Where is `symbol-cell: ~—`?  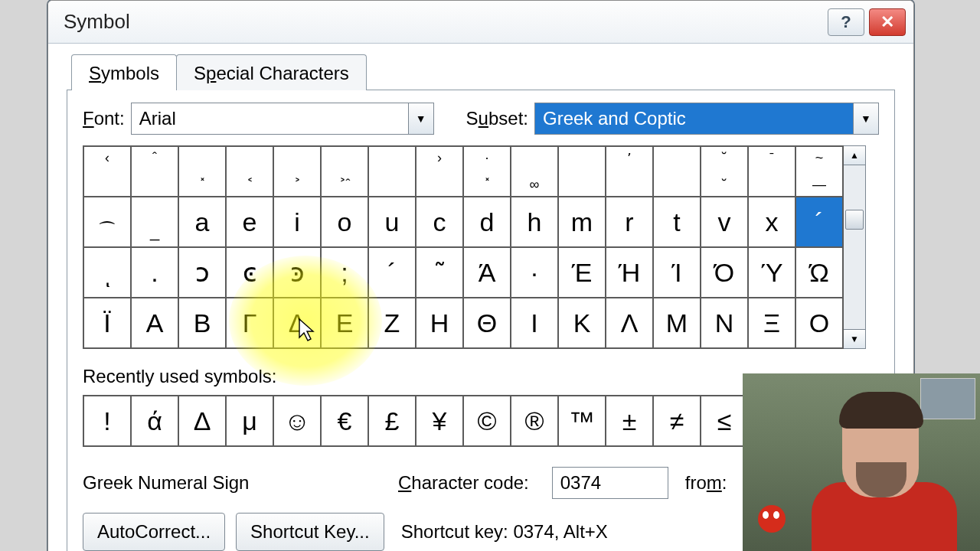
symbol-cell: ~— is located at coordinates (819, 171).